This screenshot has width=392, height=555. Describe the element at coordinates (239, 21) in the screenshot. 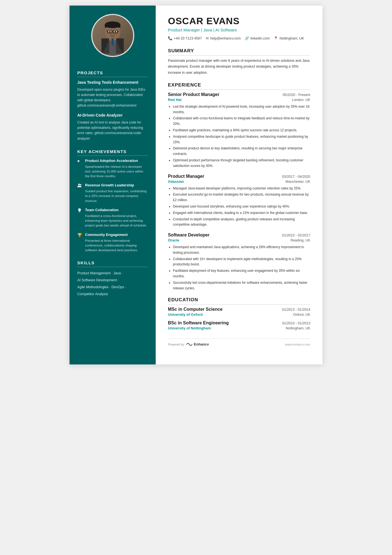

I see `candidate-name: OSCAR EVANS` at that location.